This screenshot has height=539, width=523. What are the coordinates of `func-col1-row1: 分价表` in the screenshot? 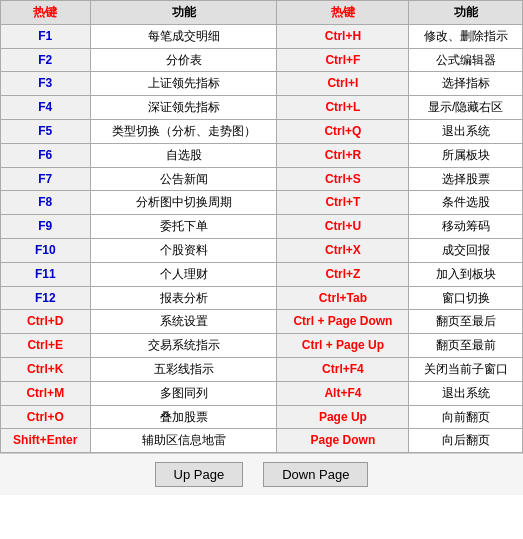 It's located at (184, 60).